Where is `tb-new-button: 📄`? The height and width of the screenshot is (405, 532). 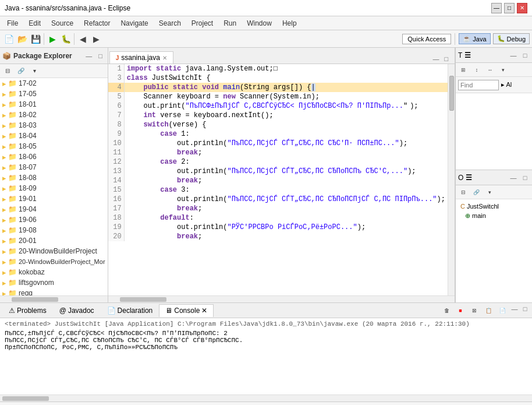 tb-new-button: 📄 is located at coordinates (9, 39).